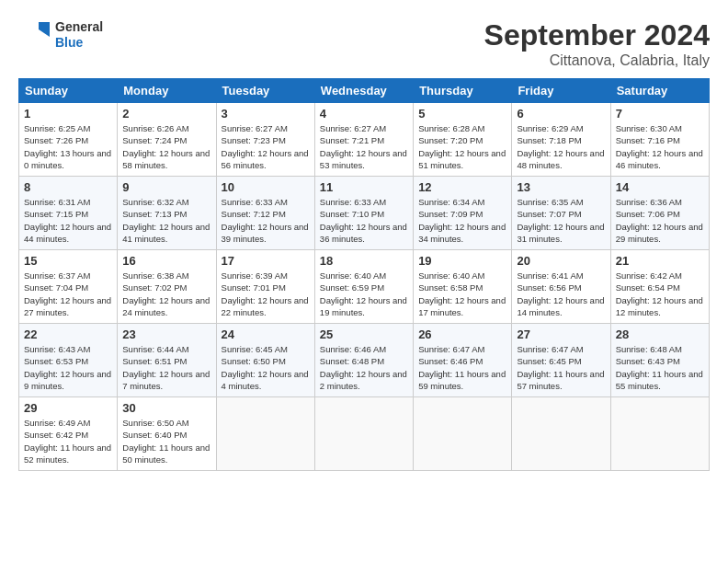  I want to click on logo: General Blue, so click(61, 35).